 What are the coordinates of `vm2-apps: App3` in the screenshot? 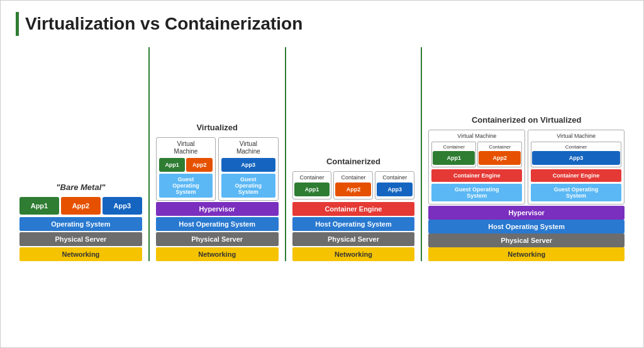 It's located at (248, 165).